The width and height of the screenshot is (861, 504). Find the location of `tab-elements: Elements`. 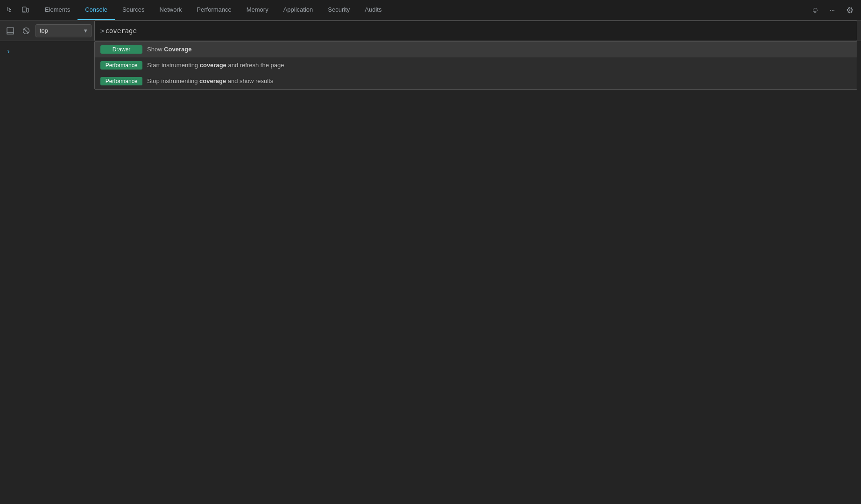

tab-elements: Elements is located at coordinates (57, 10).